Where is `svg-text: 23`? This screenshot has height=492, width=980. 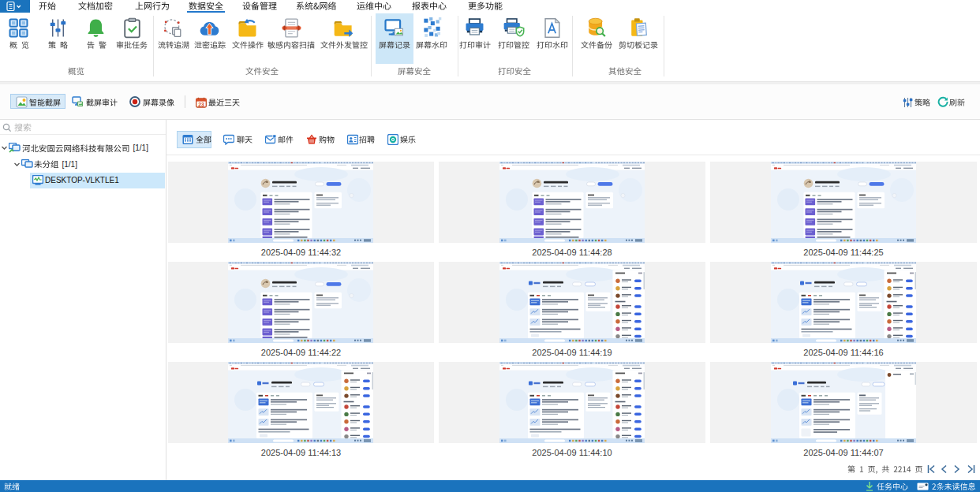
svg-text: 23 is located at coordinates (201, 104).